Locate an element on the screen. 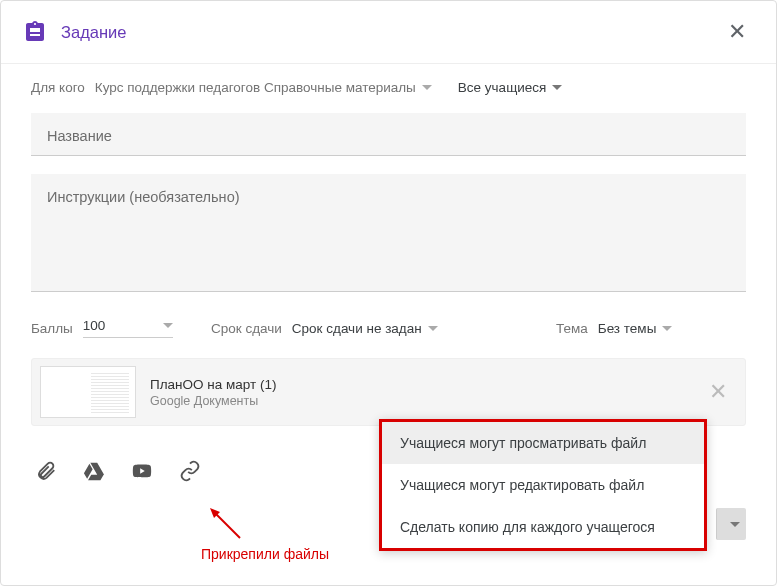 The image size is (777, 586). points-value: 100 is located at coordinates (94, 326).